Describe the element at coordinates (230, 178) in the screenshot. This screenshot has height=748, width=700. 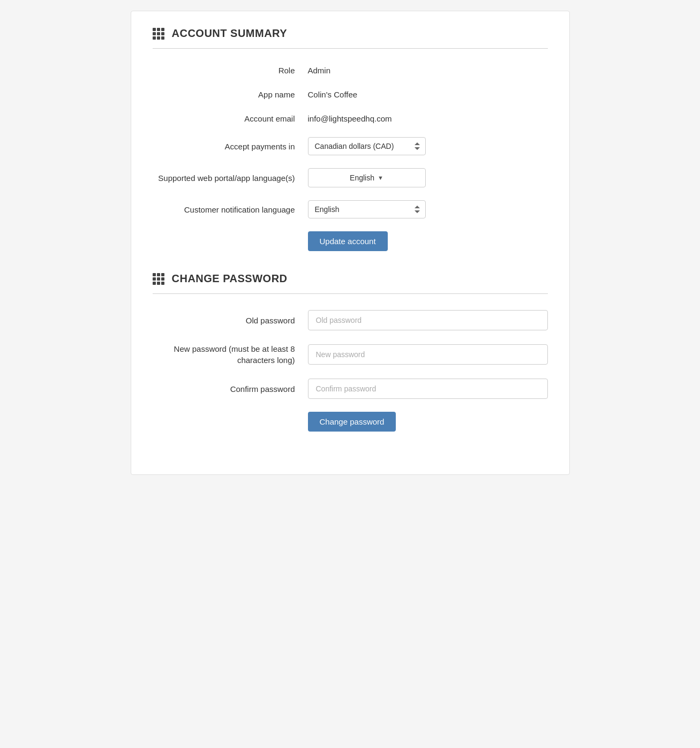
I see `web-portal-language-label: Supported web portal/app language(s)` at that location.